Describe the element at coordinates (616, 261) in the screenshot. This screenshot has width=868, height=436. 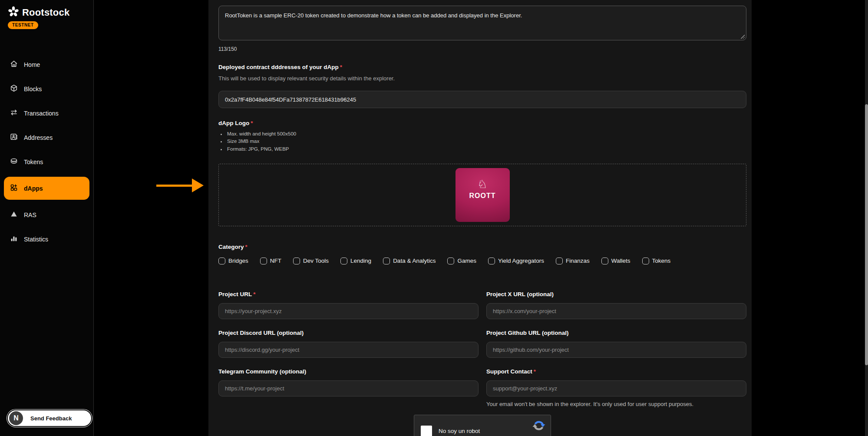
I see `category-option-wallets: Wallets` at that location.